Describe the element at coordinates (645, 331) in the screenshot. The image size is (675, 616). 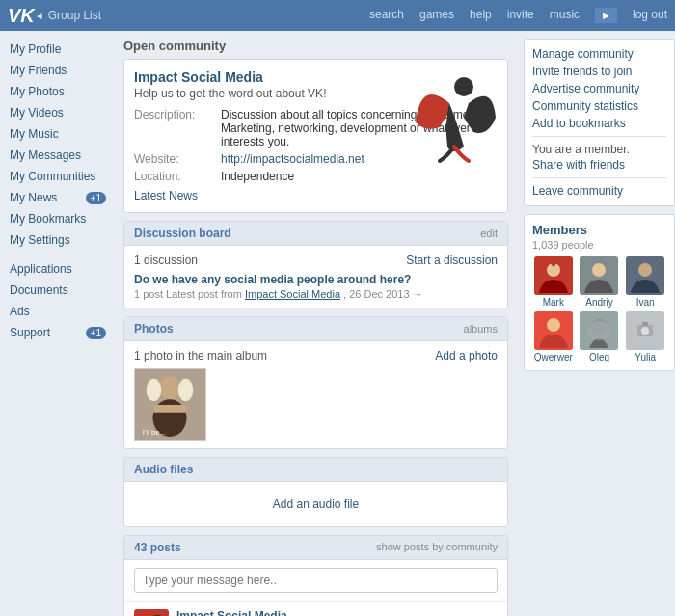
I see `member-avatar-yulia` at that location.